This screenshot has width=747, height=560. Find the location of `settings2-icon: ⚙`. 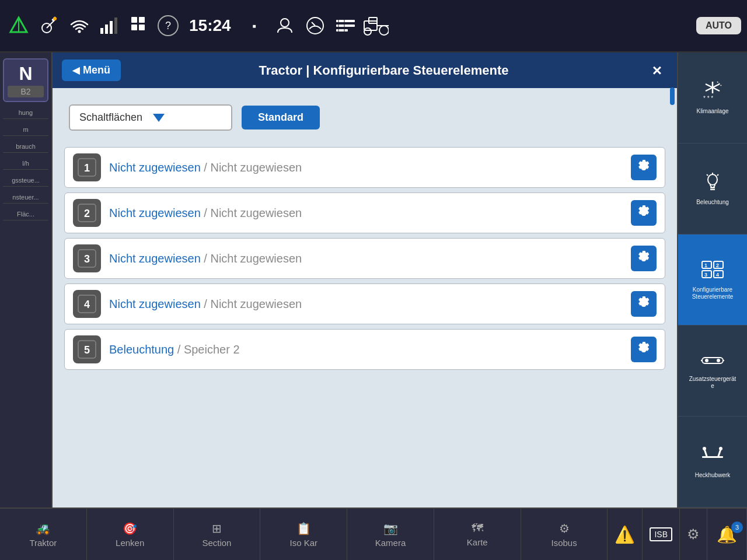

settings2-icon: ⚙ is located at coordinates (693, 534).